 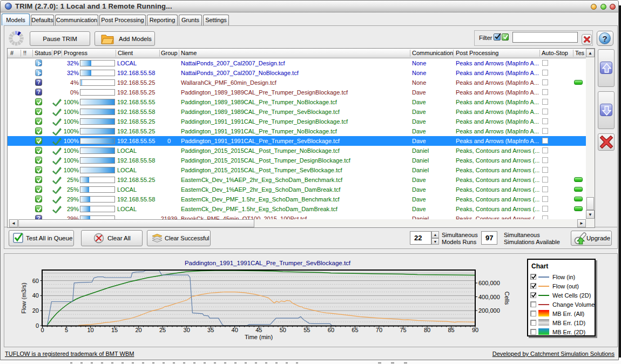 I want to click on svg-text: 85, so click(x=451, y=330).